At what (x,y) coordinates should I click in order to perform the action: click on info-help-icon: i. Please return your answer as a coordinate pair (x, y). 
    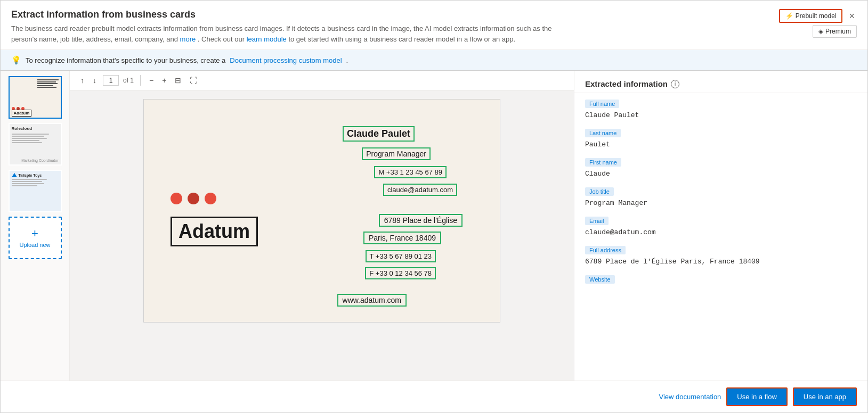
    Looking at the image, I should click on (675, 84).